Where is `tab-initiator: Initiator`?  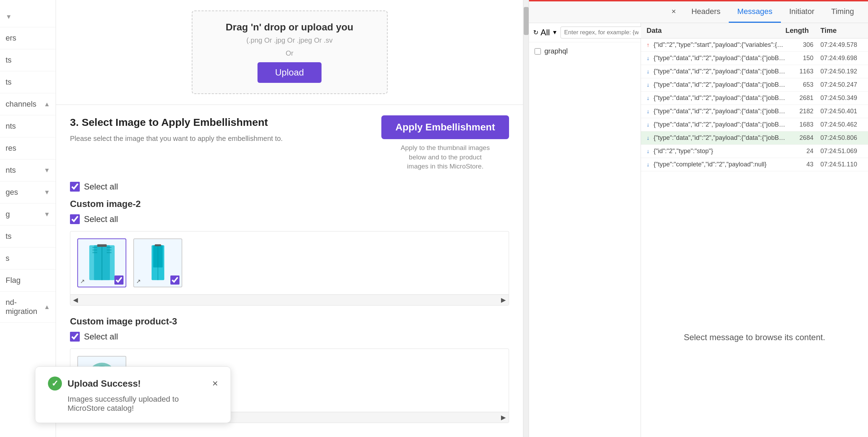 tab-initiator: Initiator is located at coordinates (802, 12).